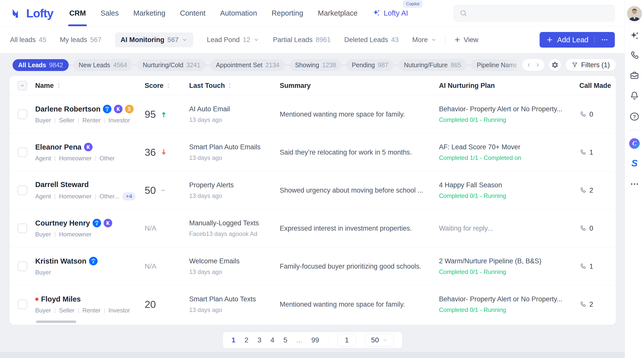 The image size is (644, 358). What do you see at coordinates (577, 40) in the screenshot?
I see `add-lead-button: Add Lead` at bounding box center [577, 40].